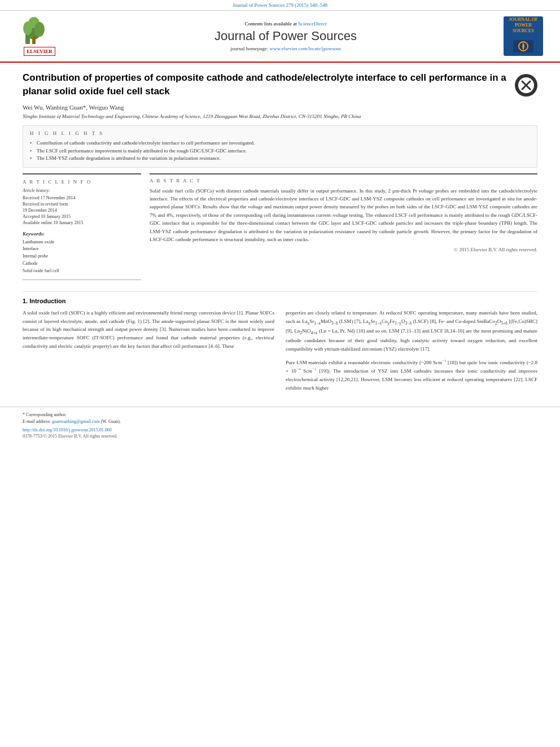  What do you see at coordinates (280, 342) in the screenshot?
I see `introduction-section: 1. Introduction A solid oxide fuel cell …` at bounding box center [280, 342].